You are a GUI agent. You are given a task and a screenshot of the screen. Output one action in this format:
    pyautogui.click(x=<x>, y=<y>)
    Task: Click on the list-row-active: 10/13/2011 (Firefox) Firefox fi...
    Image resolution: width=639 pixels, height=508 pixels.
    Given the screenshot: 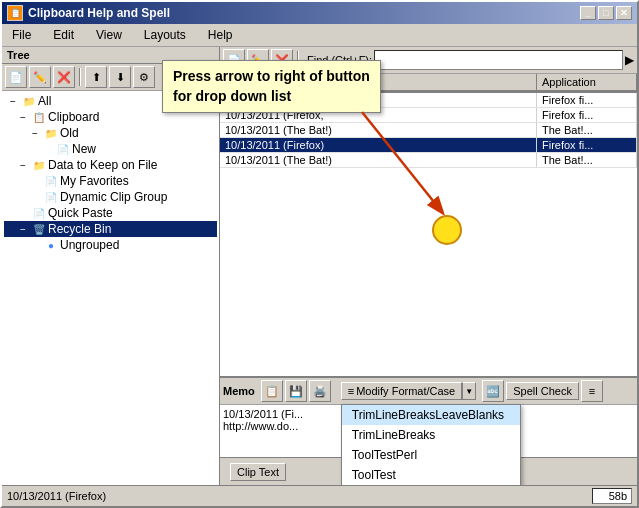 What is the action you would take?
    pyautogui.click(x=428, y=146)
    